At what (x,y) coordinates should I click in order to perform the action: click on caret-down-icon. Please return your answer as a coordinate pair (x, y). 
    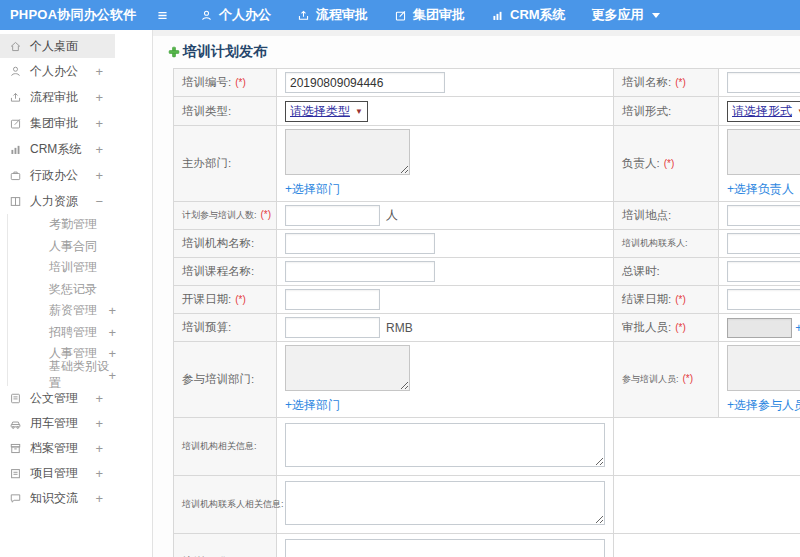
    Looking at the image, I should click on (656, 16).